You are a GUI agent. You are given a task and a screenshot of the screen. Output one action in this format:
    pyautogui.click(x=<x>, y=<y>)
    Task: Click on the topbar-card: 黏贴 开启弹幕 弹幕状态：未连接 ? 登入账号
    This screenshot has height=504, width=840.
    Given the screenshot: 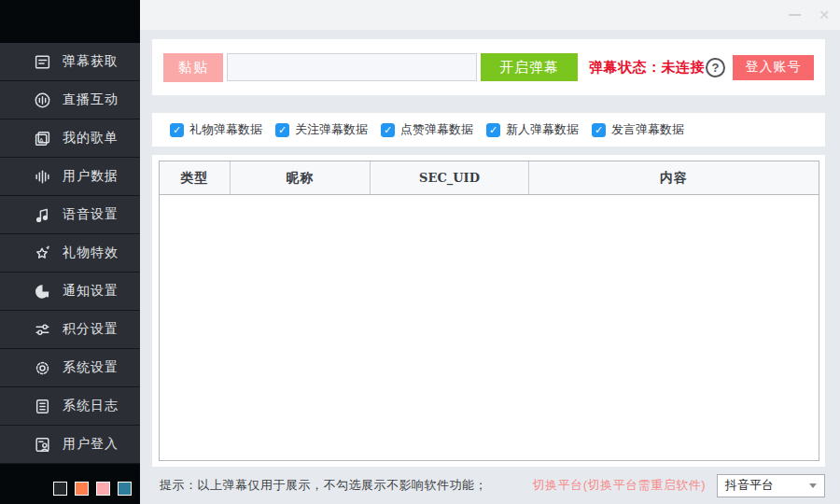 What is the action you would take?
    pyautogui.click(x=489, y=67)
    